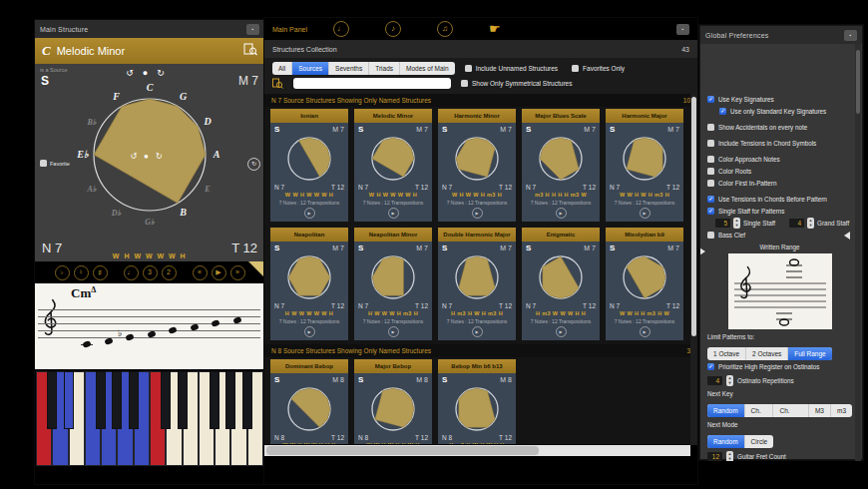 This screenshot has width=868, height=489. I want to click on pref-checkbox-0-box: ✓, so click(710, 100).